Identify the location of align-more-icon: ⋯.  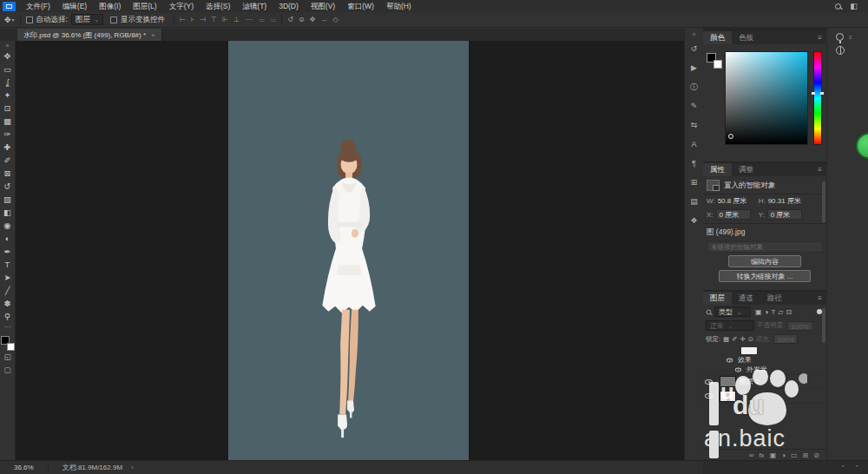
(249, 19).